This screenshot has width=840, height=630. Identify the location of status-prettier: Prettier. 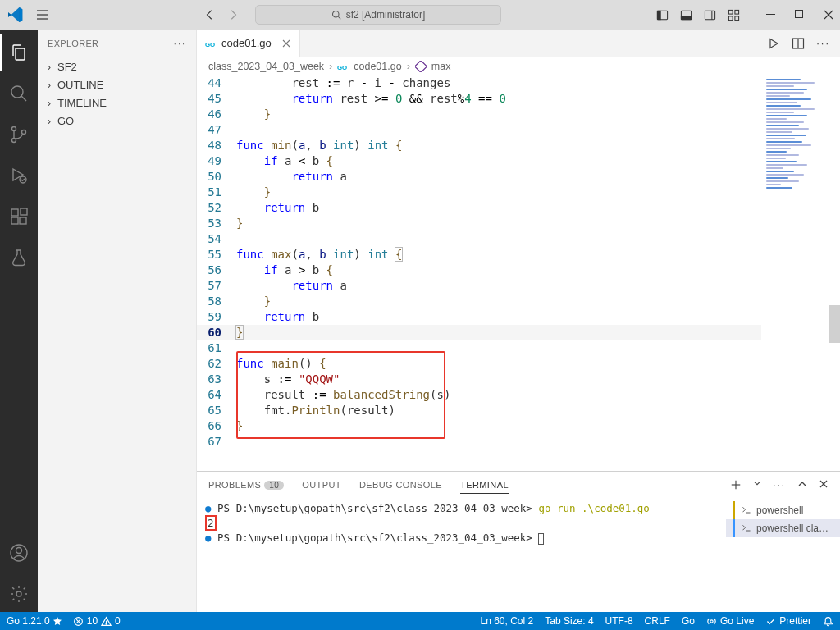
(788, 621).